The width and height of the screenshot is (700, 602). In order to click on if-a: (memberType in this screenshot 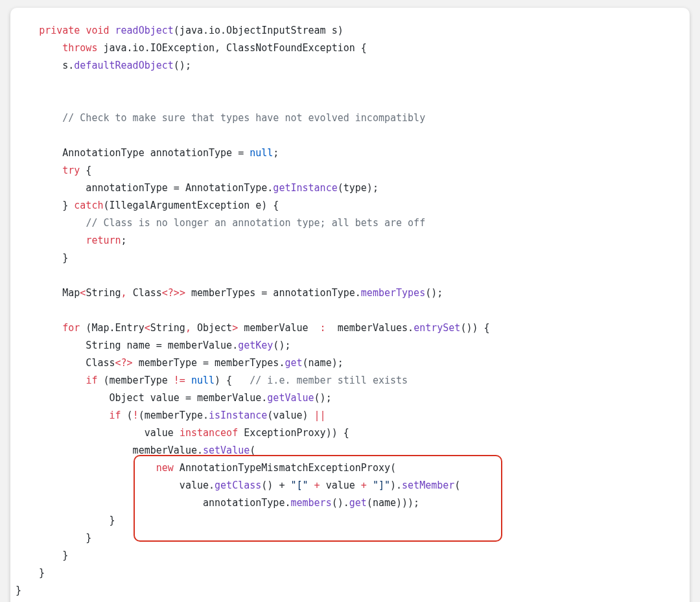, I will do `click(135, 380)`.